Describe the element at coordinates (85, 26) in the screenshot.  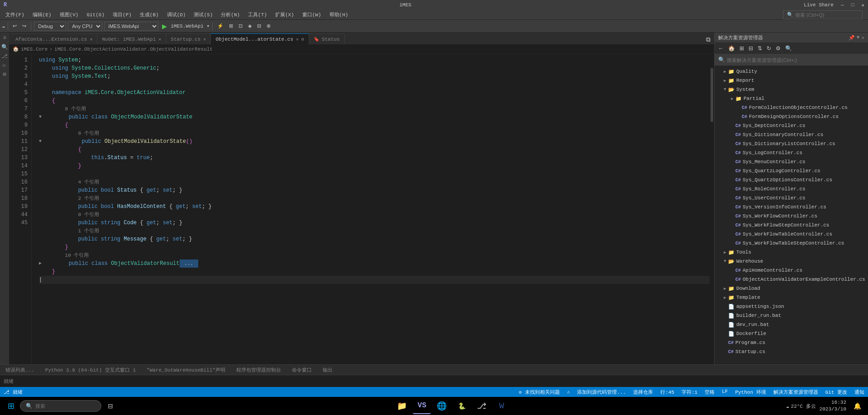
I see `platform-dropdown: Any CPU` at that location.